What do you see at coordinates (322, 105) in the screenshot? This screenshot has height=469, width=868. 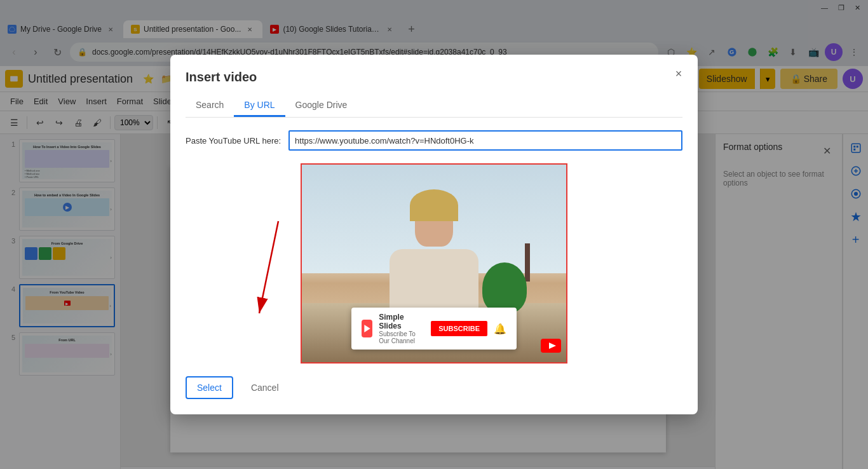 I see `modal-tab-google-drive: Google Drive` at bounding box center [322, 105].